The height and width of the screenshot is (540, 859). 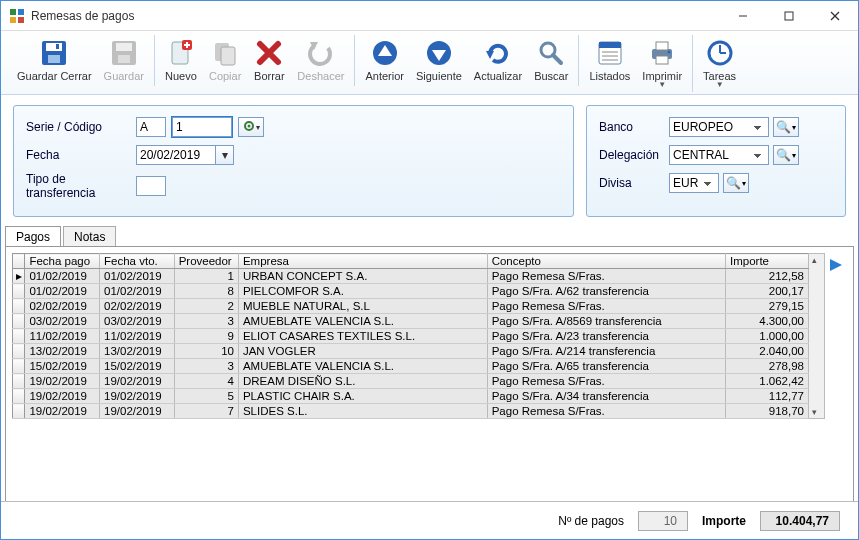 I want to click on col-importe: Importe, so click(x=768, y=262).